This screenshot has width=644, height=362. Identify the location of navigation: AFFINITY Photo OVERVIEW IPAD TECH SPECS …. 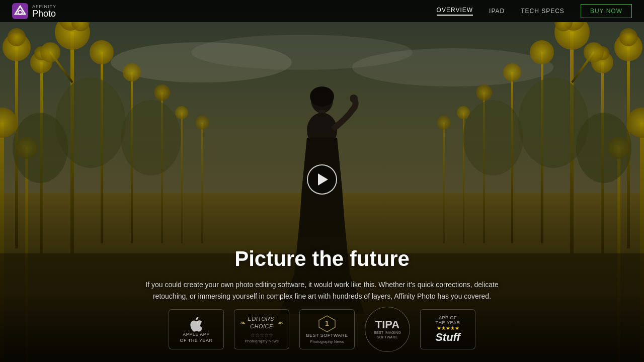
(322, 11).